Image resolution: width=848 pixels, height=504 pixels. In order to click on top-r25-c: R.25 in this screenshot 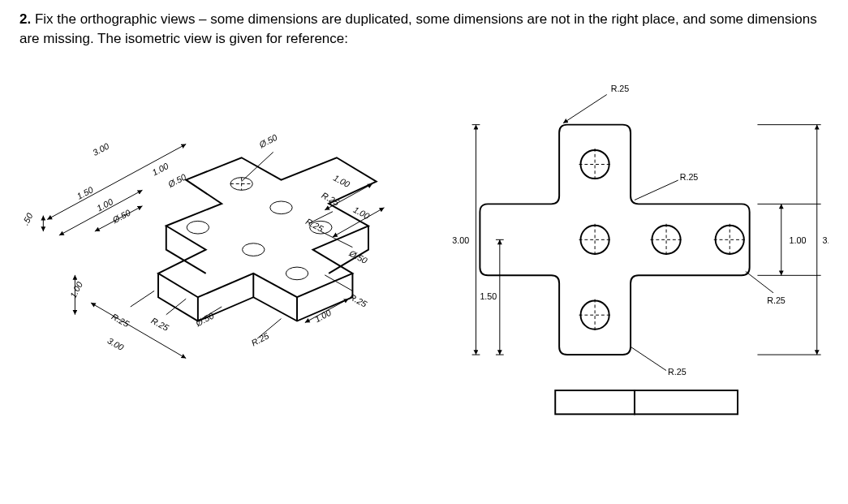, I will do `click(677, 372)`.